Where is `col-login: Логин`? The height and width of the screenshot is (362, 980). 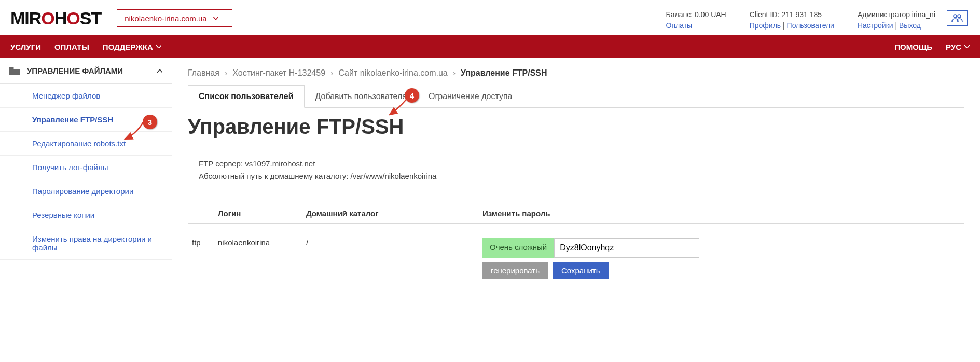 col-login: Логин is located at coordinates (258, 214).